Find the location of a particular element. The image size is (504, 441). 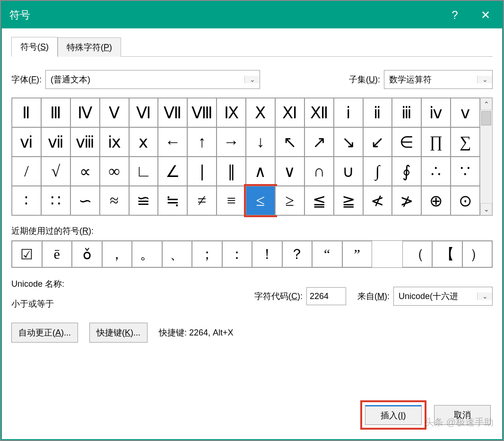

symbol-cell: ≥ is located at coordinates (290, 201).